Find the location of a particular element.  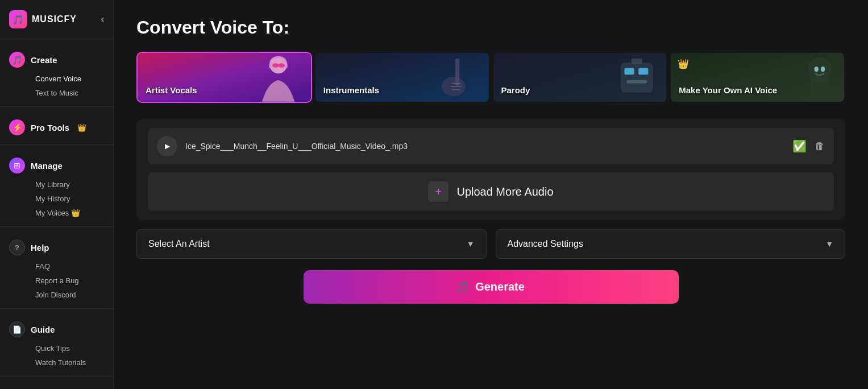

artist-vocals-label: Artist Vocals is located at coordinates (172, 90).